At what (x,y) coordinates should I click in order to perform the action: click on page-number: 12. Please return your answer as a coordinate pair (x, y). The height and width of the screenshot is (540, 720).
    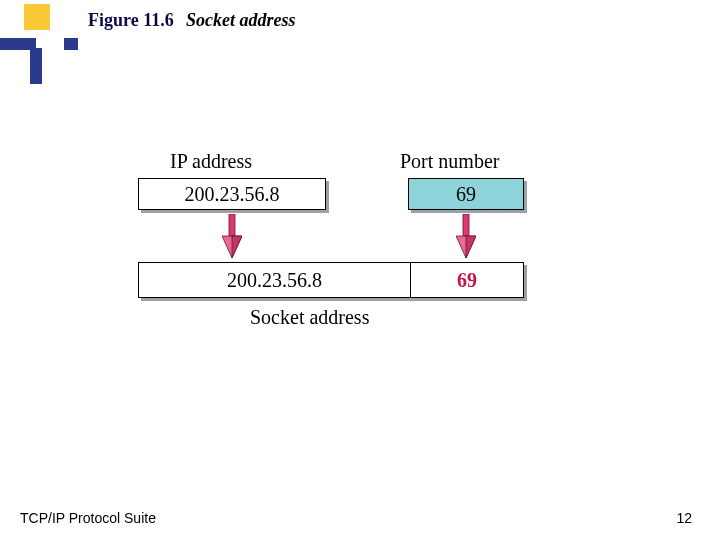
    Looking at the image, I should click on (684, 518).